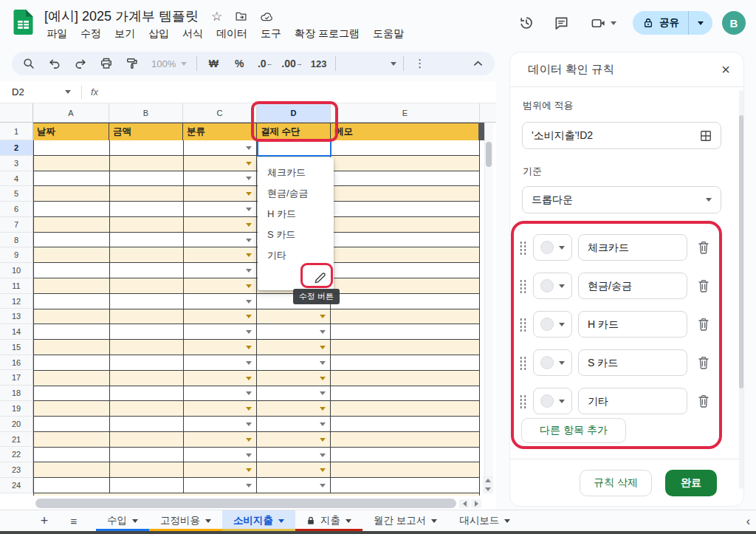 The image size is (756, 534). What do you see at coordinates (72, 241) in the screenshot?
I see `cell-A8` at bounding box center [72, 241].